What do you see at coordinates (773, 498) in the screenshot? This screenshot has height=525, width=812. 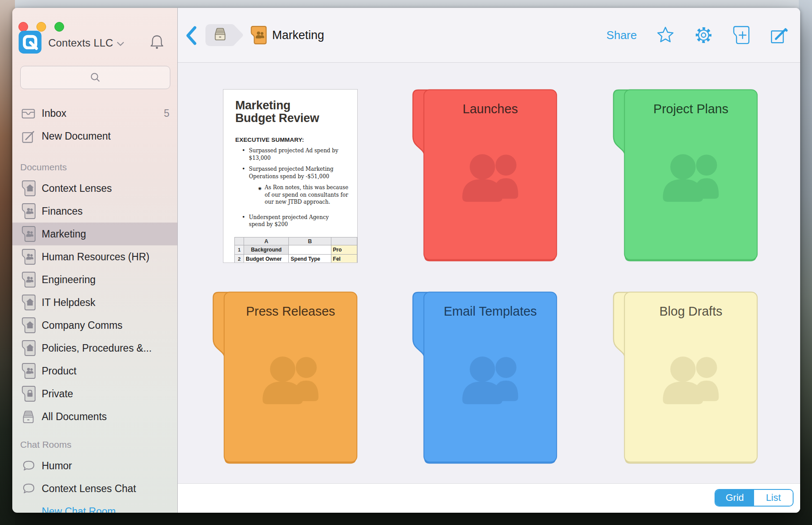 I see `view-toggle-list: List` at bounding box center [773, 498].